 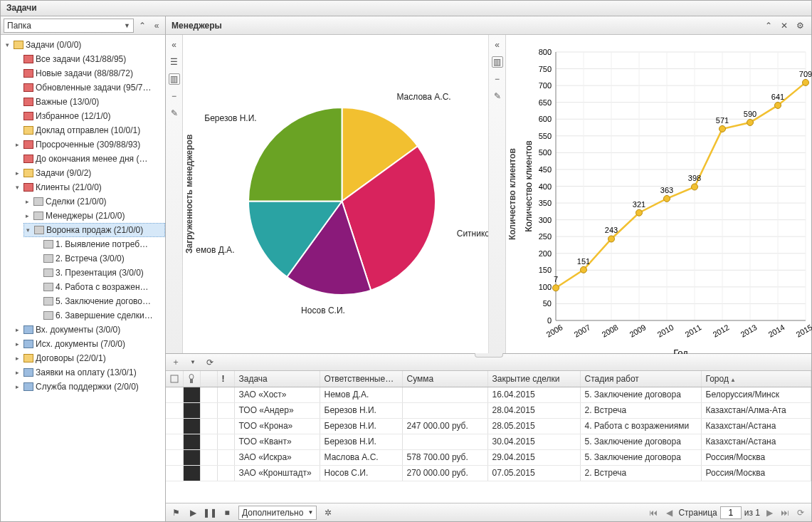 I want to click on prev-page-icon: ◀, so click(x=669, y=513).